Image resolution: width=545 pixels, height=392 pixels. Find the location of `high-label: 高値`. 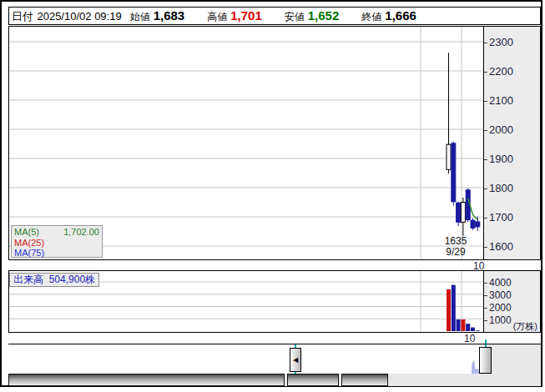

high-label: 高値 is located at coordinates (217, 17).